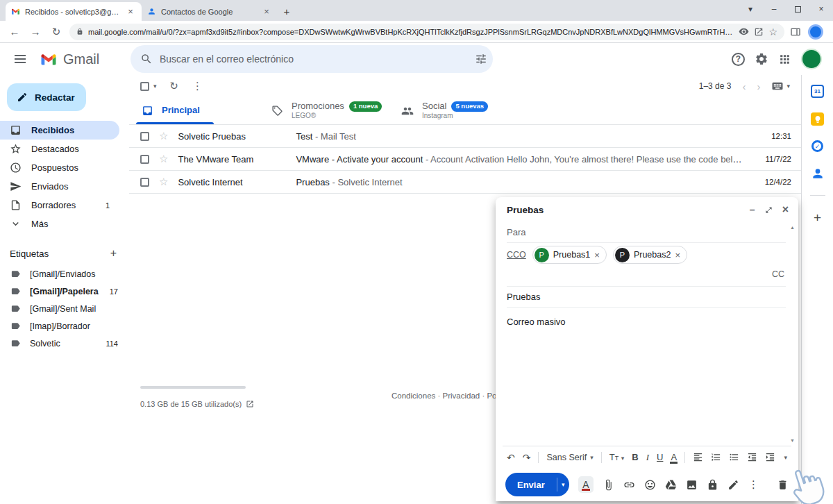 This screenshot has width=833, height=504. What do you see at coordinates (648, 457) in the screenshot?
I see `italic-button: I` at bounding box center [648, 457].